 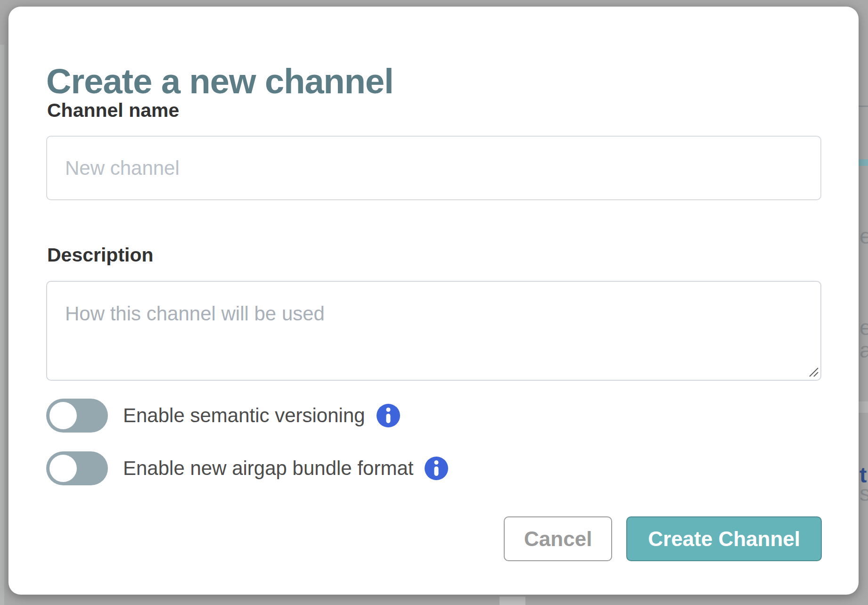 I want to click on channel-name-input, so click(x=434, y=168).